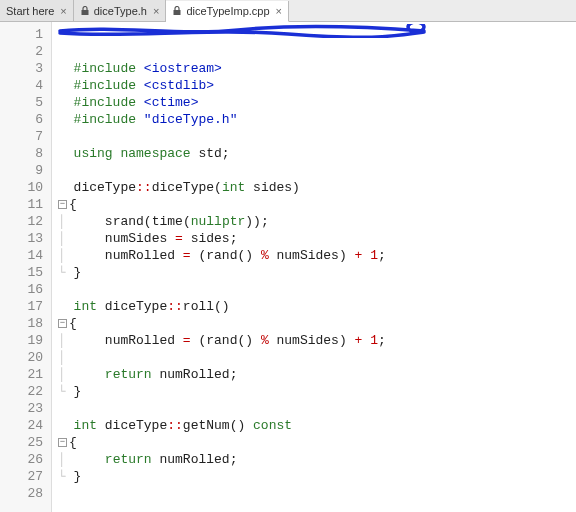 The image size is (576, 512). What do you see at coordinates (22, 272) in the screenshot?
I see `line-number: 15` at bounding box center [22, 272].